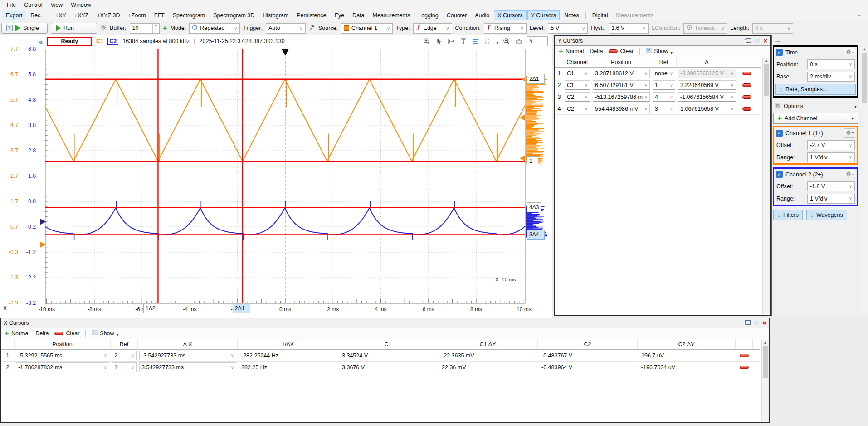  What do you see at coordinates (629, 28) in the screenshot?
I see `hysteresis-select: 1.6 V ∨` at bounding box center [629, 28].